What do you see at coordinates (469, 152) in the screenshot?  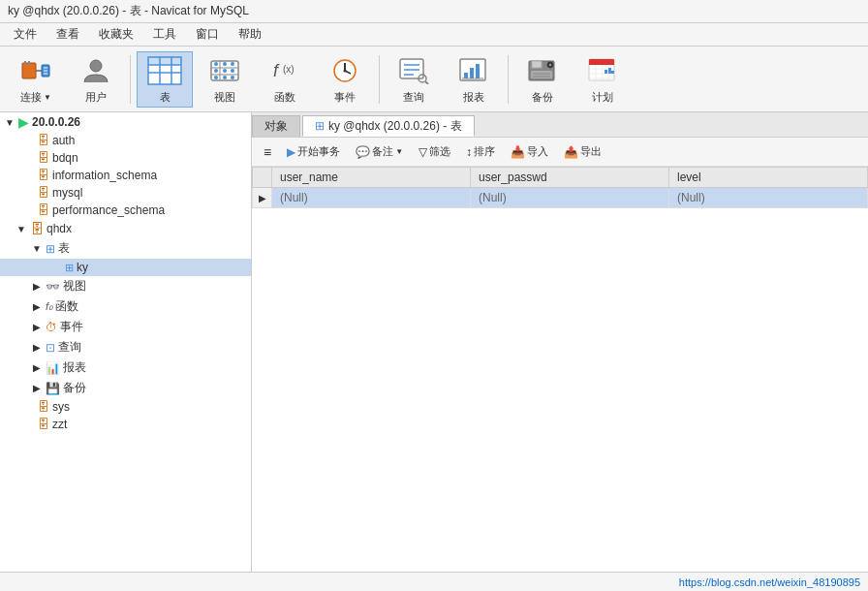 I see `sort-icon: ↕` at bounding box center [469, 152].